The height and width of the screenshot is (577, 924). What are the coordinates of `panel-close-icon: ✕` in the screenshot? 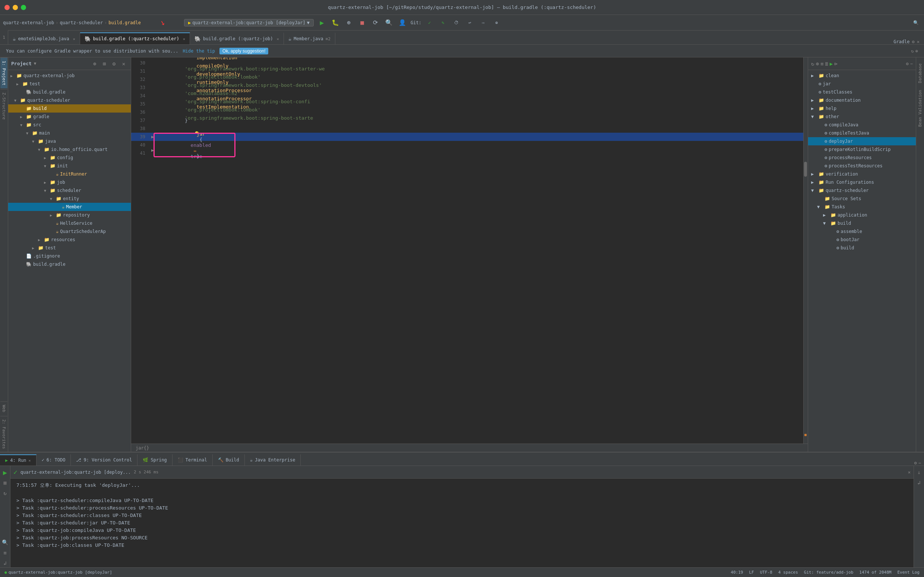 It's located at (124, 64).